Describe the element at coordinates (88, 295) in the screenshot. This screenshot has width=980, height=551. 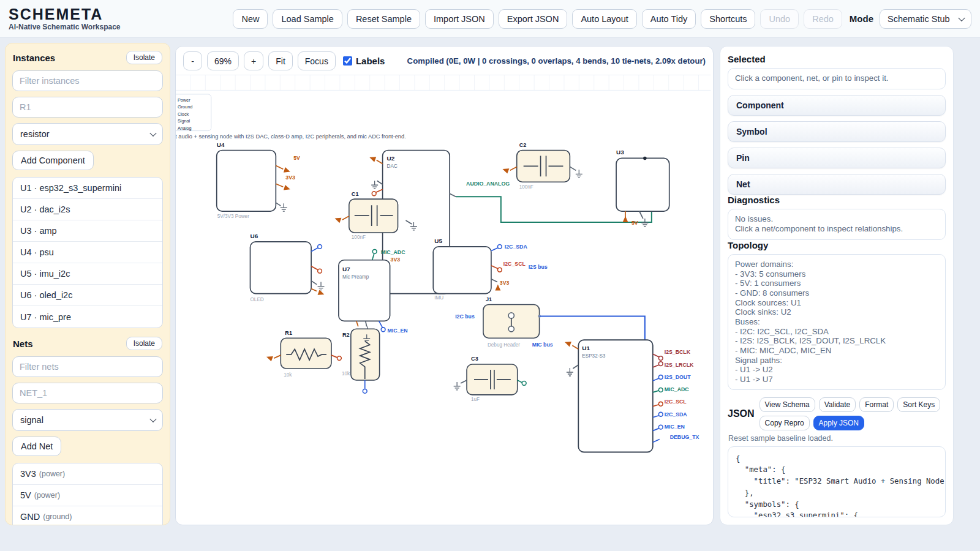
I see `instance-item: U6 · oled_i2c` at that location.